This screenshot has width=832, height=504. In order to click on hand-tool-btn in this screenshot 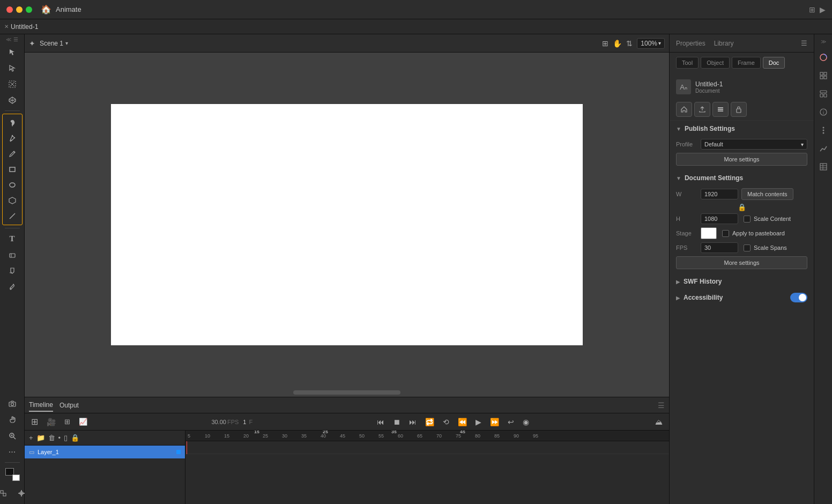, I will do `click(12, 420)`.